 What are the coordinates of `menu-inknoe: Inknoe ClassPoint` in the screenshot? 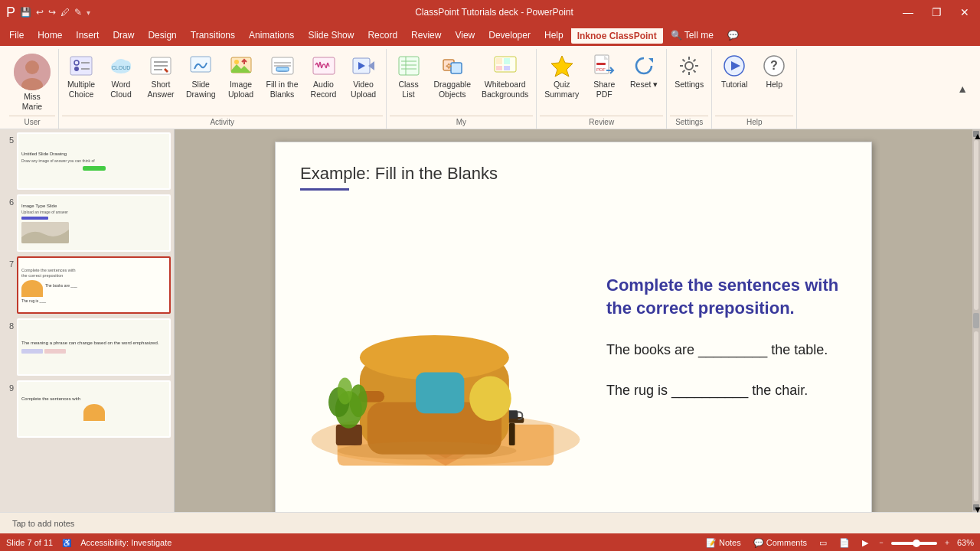 It's located at (617, 35).